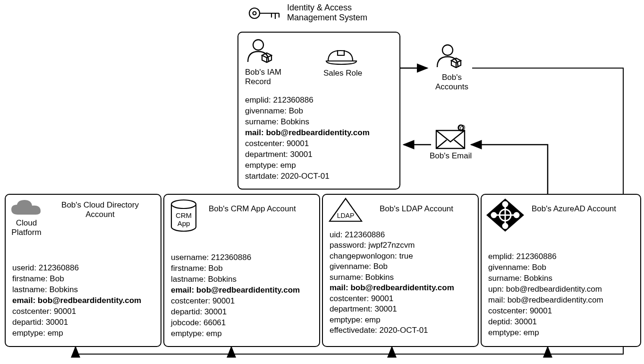 The width and height of the screenshot is (644, 364). What do you see at coordinates (26, 228) in the screenshot?
I see `cloud-icon-label: Cloud Platform` at bounding box center [26, 228].